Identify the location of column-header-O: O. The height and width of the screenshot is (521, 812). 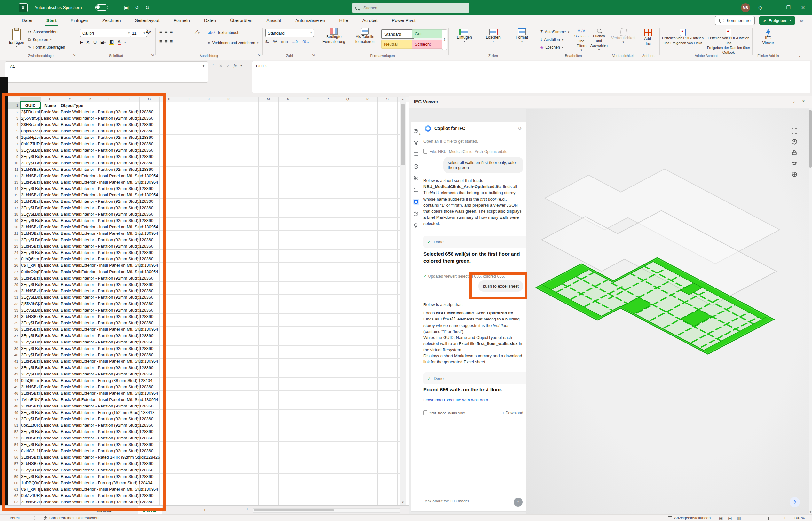
(308, 99).